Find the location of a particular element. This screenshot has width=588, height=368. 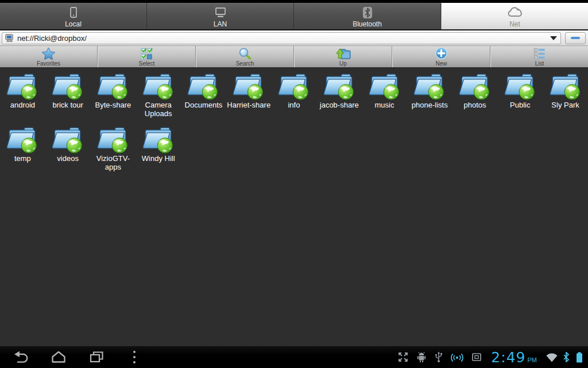

folder-item: temp is located at coordinates (23, 151).